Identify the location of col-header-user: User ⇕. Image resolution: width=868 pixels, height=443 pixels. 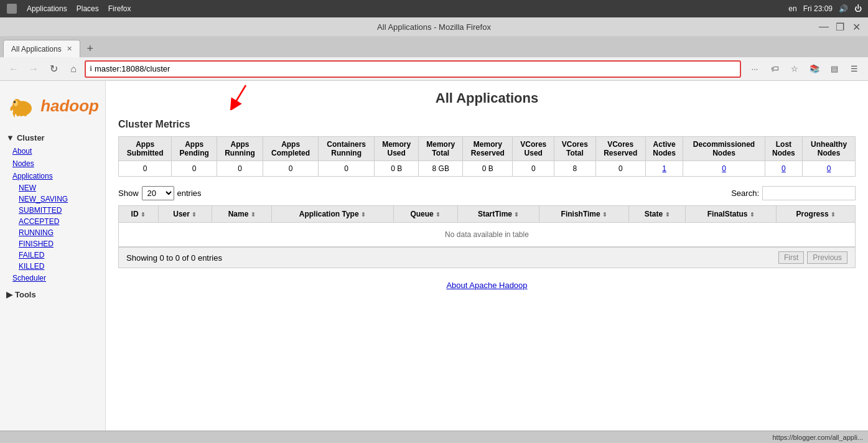
(185, 214).